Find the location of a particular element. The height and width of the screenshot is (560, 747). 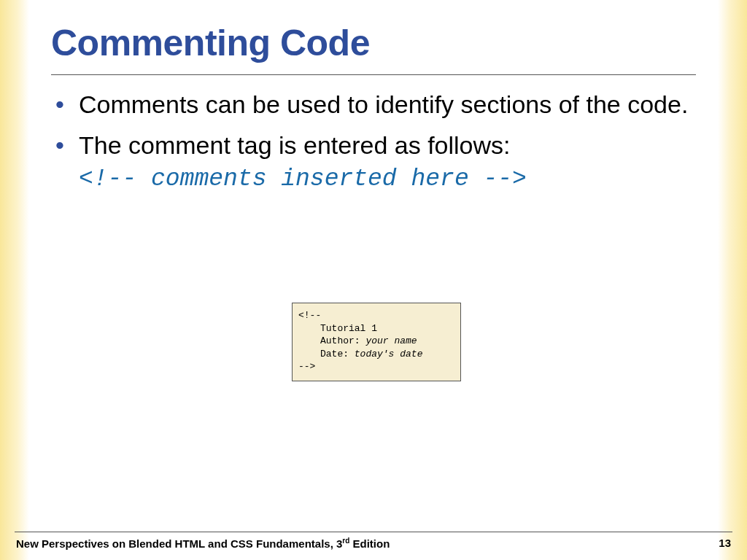

book-title: New Perspectives on Blended HTML and CSS… is located at coordinates (203, 543).